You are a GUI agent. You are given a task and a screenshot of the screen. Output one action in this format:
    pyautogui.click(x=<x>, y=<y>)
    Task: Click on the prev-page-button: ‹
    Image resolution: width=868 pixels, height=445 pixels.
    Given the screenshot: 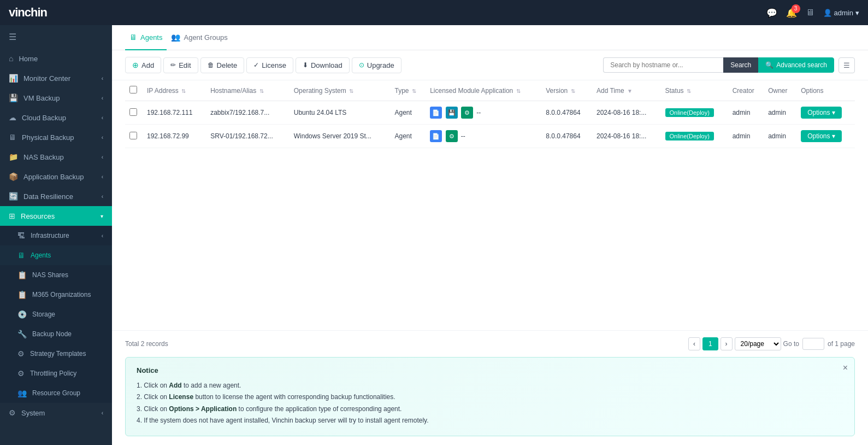 What is the action you would take?
    pyautogui.click(x=694, y=344)
    